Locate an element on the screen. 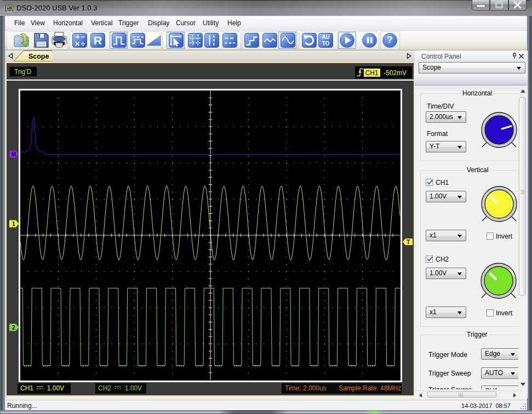 The image size is (532, 414). svg-text: M is located at coordinates (14, 155).